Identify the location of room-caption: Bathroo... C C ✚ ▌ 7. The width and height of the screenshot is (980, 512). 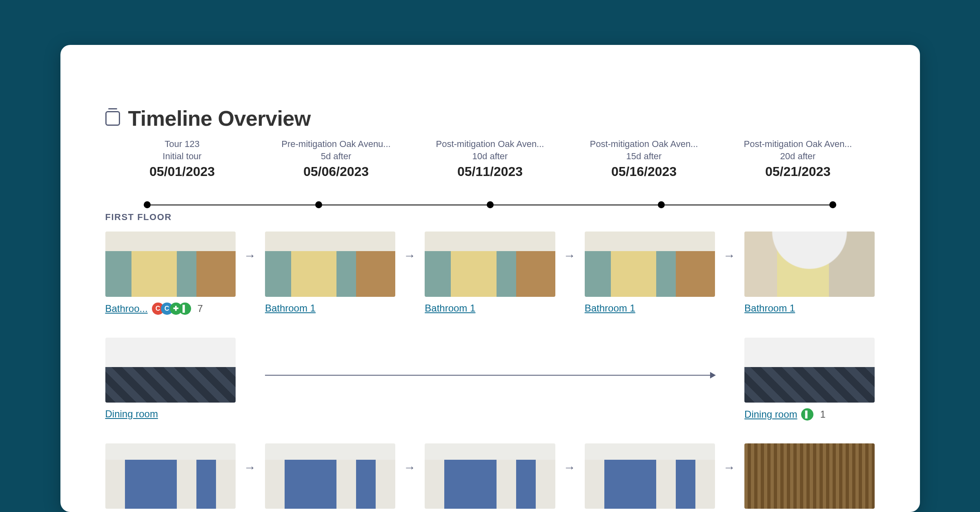
(171, 309).